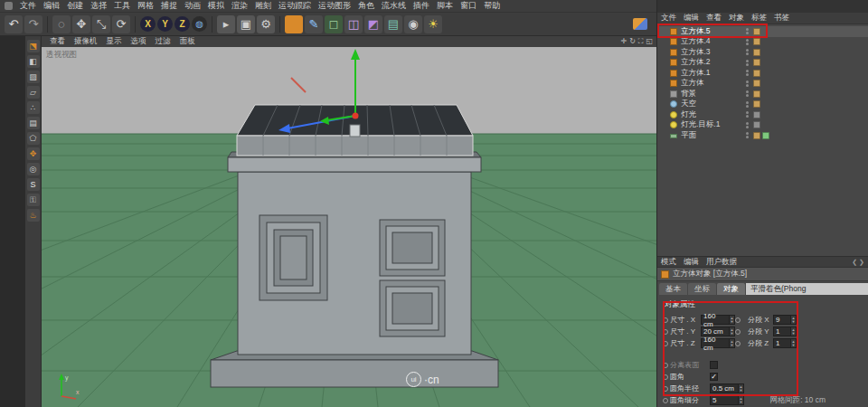  I want to click on viewport-menu-面板: 面板, so click(188, 42).